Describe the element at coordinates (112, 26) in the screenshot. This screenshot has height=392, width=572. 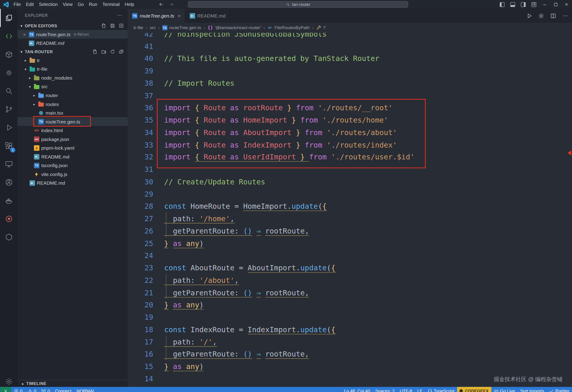
I see `save-all-icon` at that location.